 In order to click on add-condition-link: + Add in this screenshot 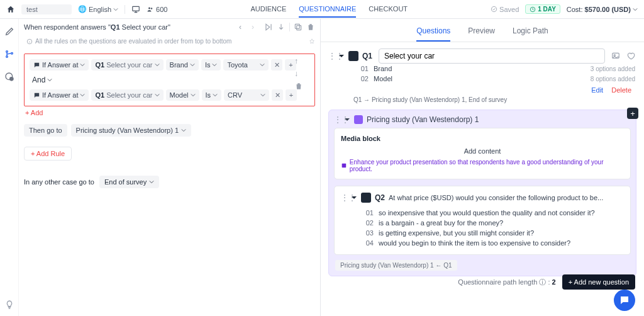, I will do `click(170, 111)`.